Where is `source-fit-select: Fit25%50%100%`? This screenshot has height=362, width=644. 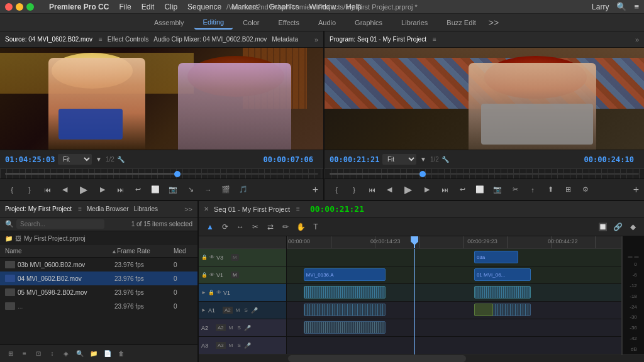 source-fit-select: Fit25%50%100% is located at coordinates (75, 160).